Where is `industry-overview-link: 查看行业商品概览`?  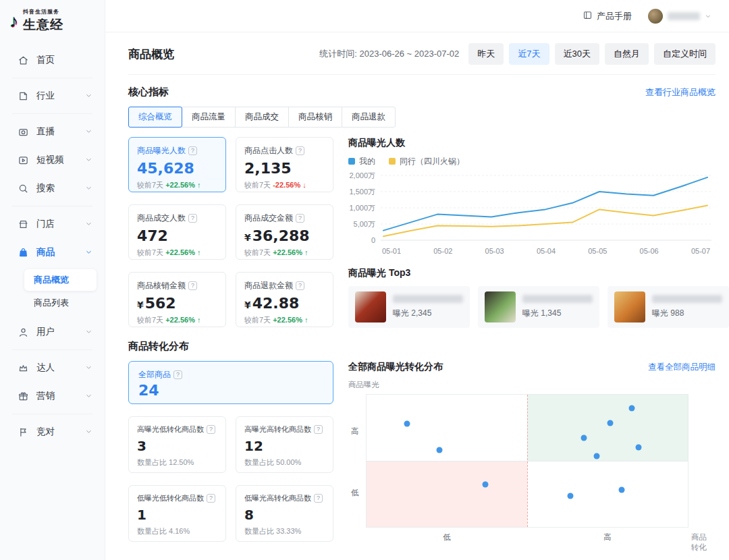
industry-overview-link: 查看行业商品概览 is located at coordinates (680, 92).